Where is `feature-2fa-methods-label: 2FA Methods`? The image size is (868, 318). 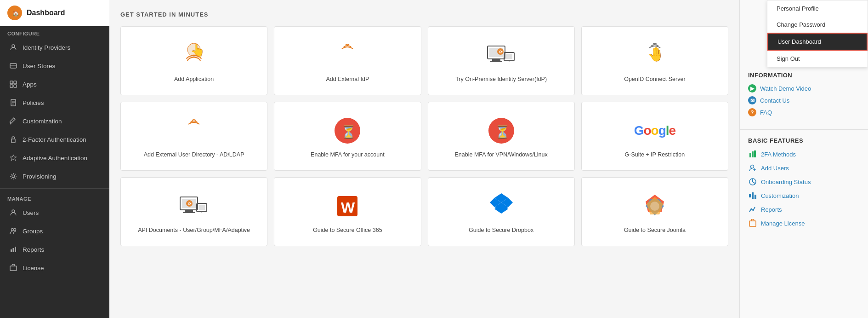
feature-2fa-methods-label: 2FA Methods is located at coordinates (778, 155).